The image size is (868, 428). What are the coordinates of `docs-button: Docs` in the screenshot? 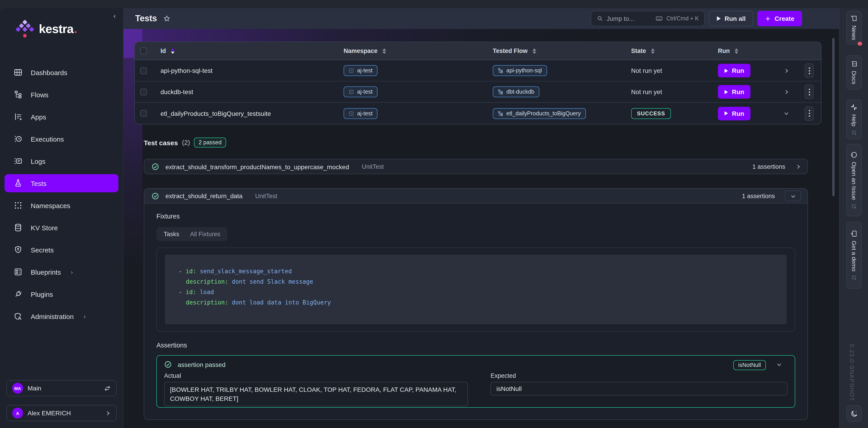 It's located at (854, 73).